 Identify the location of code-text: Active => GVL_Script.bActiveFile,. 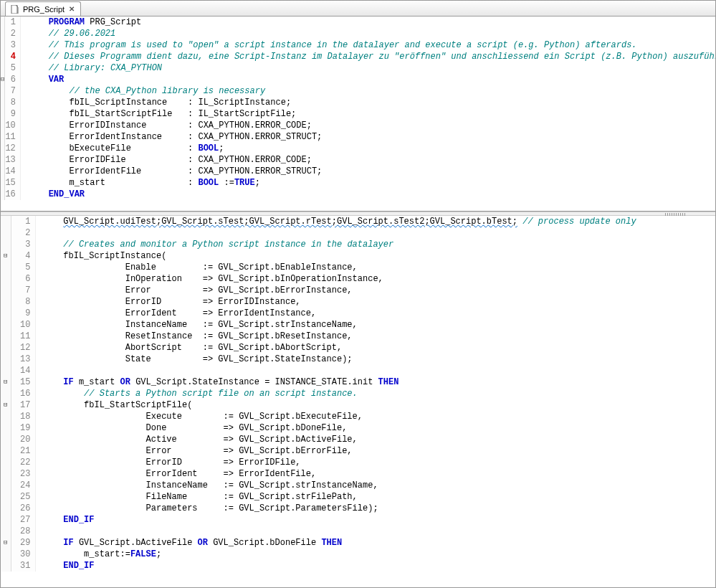
(376, 440).